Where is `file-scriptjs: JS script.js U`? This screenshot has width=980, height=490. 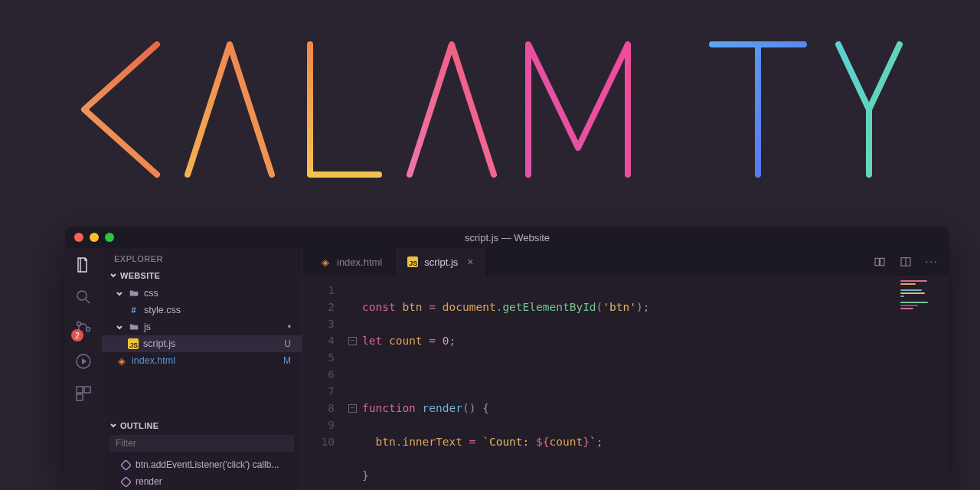 file-scriptjs: JS script.js U is located at coordinates (202, 344).